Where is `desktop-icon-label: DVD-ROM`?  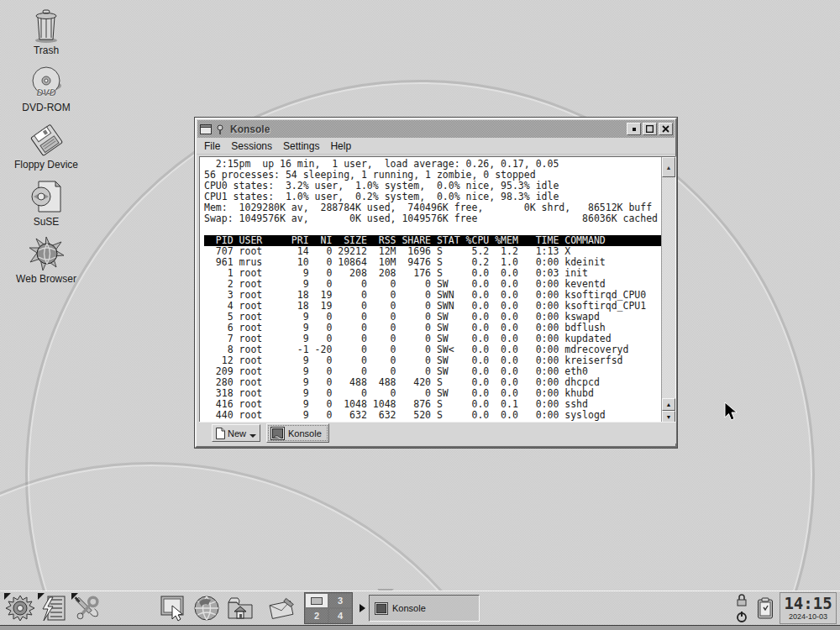
desktop-icon-label: DVD-ROM is located at coordinates (45, 108).